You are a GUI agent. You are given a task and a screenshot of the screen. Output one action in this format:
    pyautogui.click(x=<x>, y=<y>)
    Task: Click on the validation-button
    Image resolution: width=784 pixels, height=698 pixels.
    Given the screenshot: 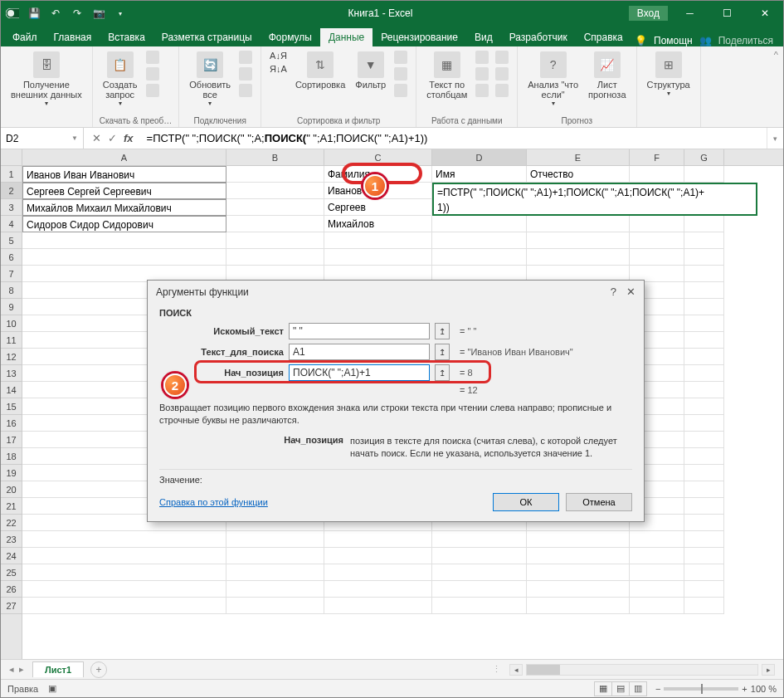 What is the action you would take?
    pyautogui.click(x=482, y=90)
    